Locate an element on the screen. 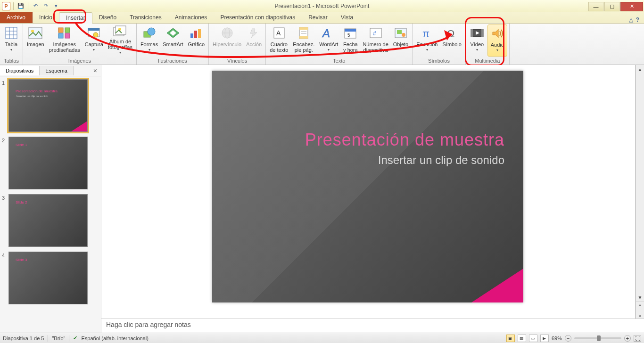 Image resolution: width=644 pixels, height=343 pixels. zoom-level: 69% is located at coordinates (557, 338).